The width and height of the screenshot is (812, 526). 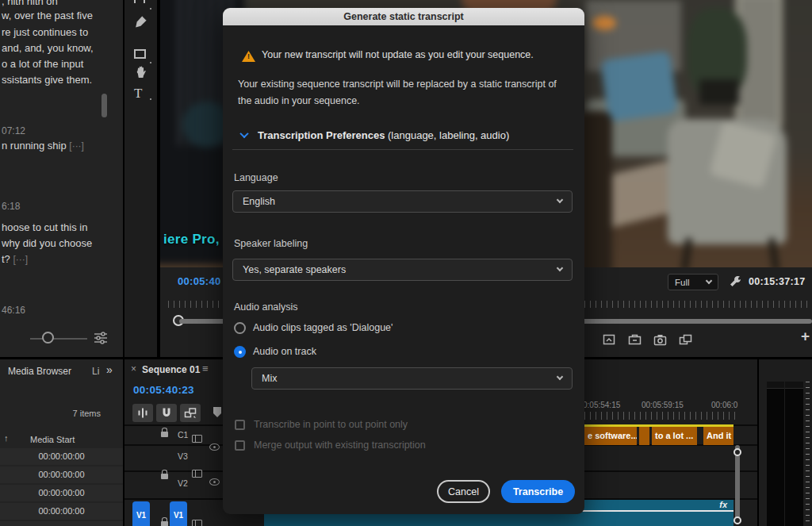 I want to click on transcript-line: o a lot of the input, so click(x=43, y=63).